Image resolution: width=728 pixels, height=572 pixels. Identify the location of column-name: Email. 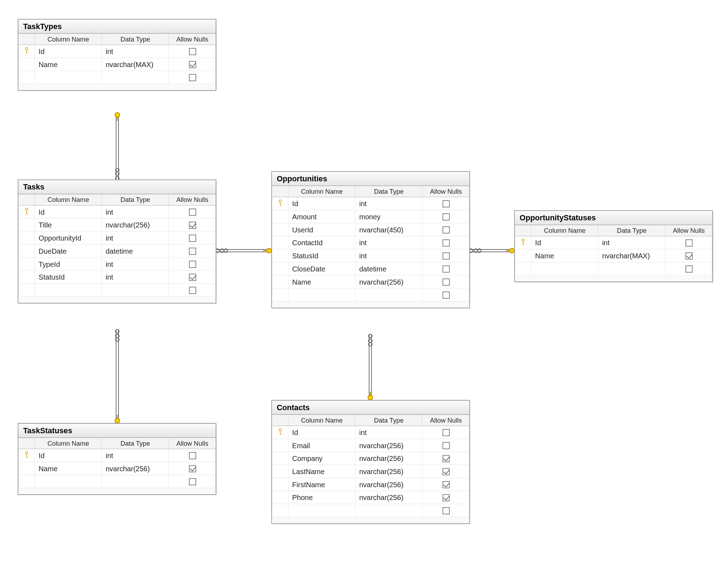
(322, 446).